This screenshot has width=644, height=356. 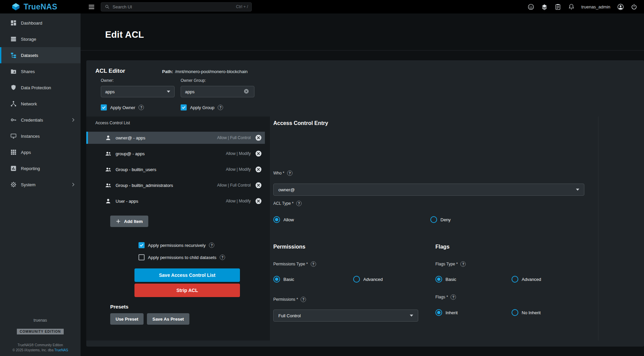 What do you see at coordinates (451, 264) in the screenshot?
I see `flags-type-label: Flags Type *` at bounding box center [451, 264].